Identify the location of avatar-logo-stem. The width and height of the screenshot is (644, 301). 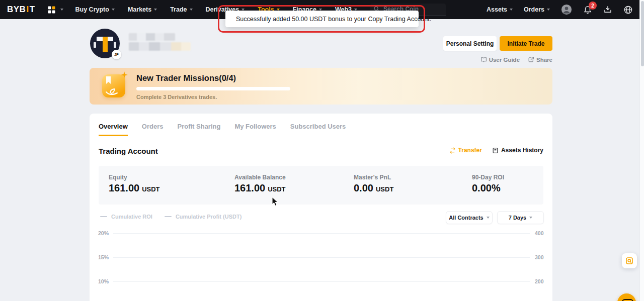
(105, 44).